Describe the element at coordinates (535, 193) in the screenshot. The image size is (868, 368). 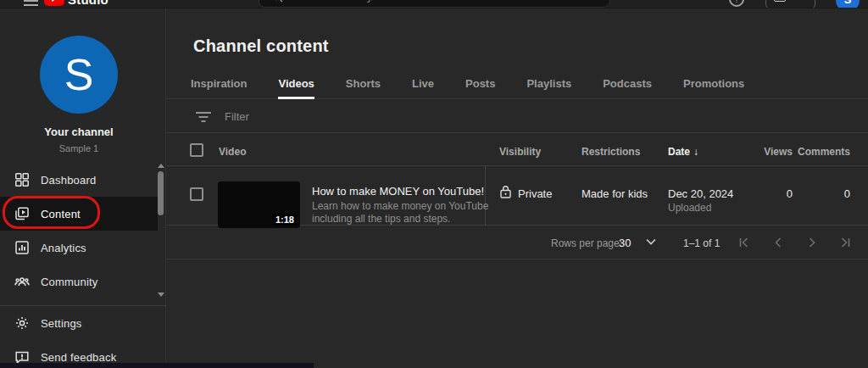
I see `visibility-value: Private` at that location.